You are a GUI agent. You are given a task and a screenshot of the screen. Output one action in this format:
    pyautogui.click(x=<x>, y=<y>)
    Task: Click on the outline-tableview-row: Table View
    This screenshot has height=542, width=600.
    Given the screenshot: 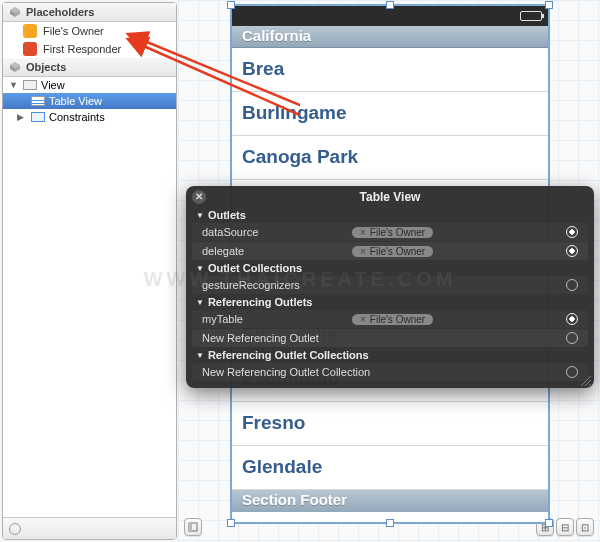 What is the action you would take?
    pyautogui.click(x=90, y=101)
    